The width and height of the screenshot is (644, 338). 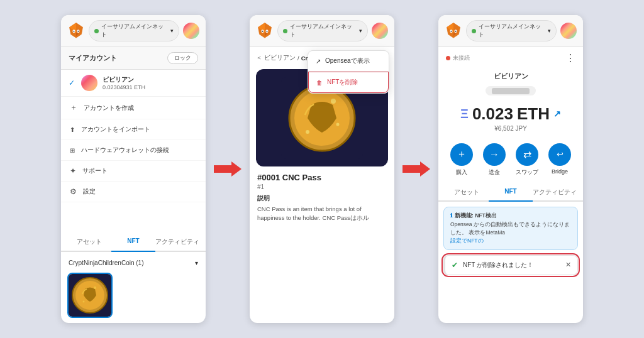 What do you see at coordinates (570, 58) in the screenshot?
I see `more-options-icon-3: ⋮` at bounding box center [570, 58].